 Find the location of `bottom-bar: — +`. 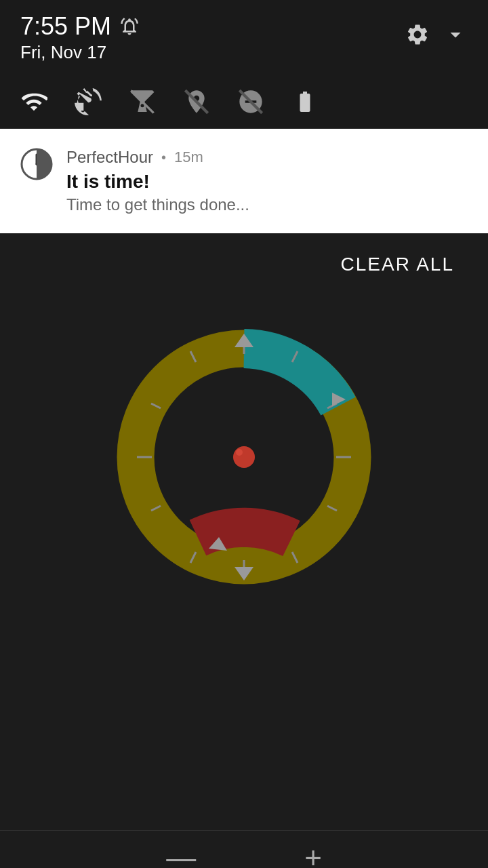

bottom-bar: — + is located at coordinates (244, 849).